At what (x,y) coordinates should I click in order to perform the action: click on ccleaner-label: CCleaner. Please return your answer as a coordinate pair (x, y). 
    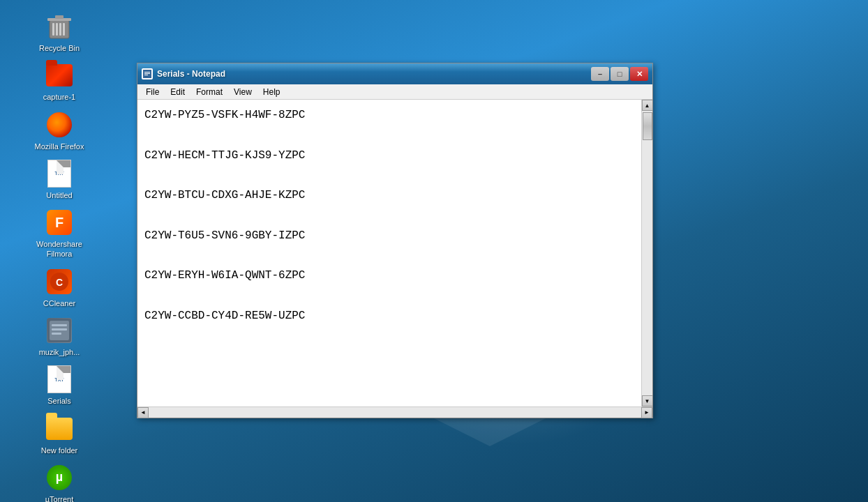
    Looking at the image, I should click on (59, 303).